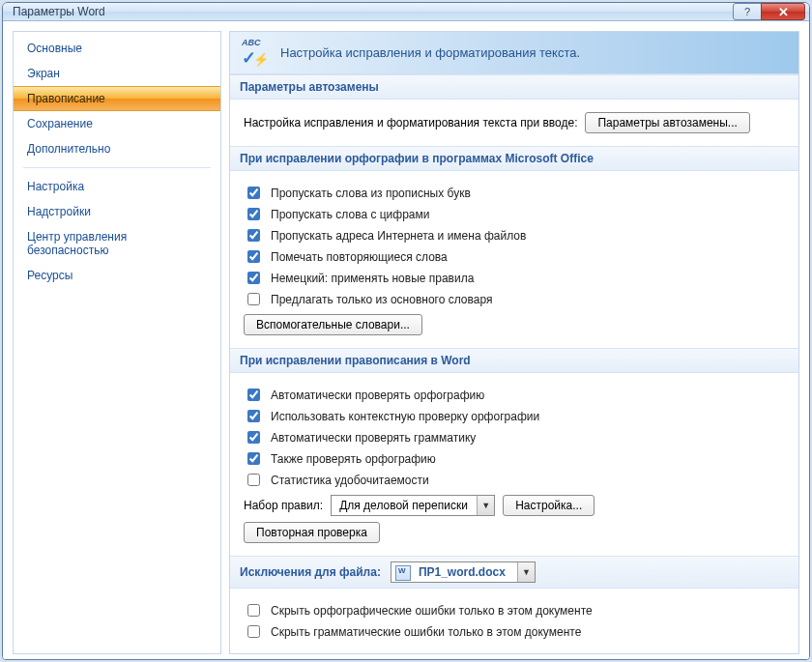 The height and width of the screenshot is (662, 812). I want to click on page-banner: ABC ✓ ⚡ Настройка исправления и форматир…, so click(514, 53).